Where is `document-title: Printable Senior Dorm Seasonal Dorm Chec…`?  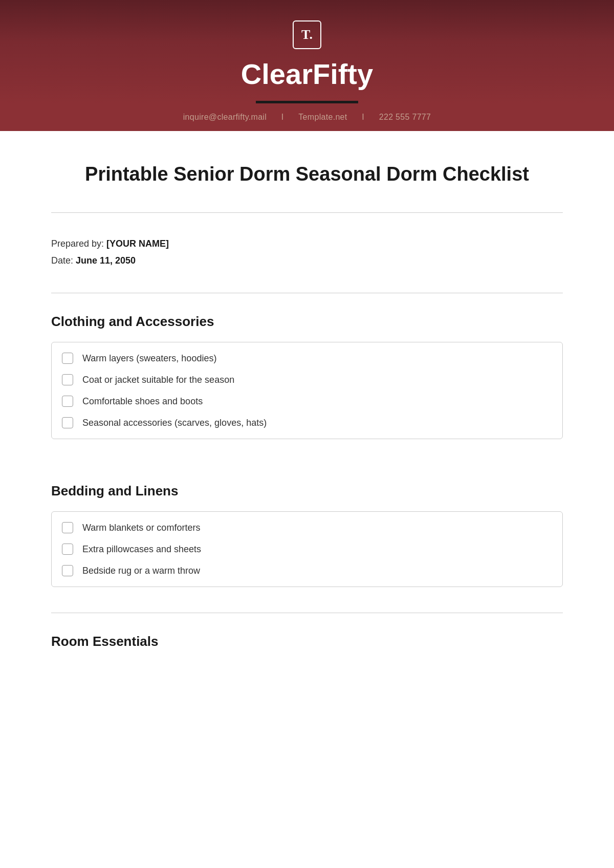 document-title: Printable Senior Dorm Seasonal Dorm Chec… is located at coordinates (307, 174).